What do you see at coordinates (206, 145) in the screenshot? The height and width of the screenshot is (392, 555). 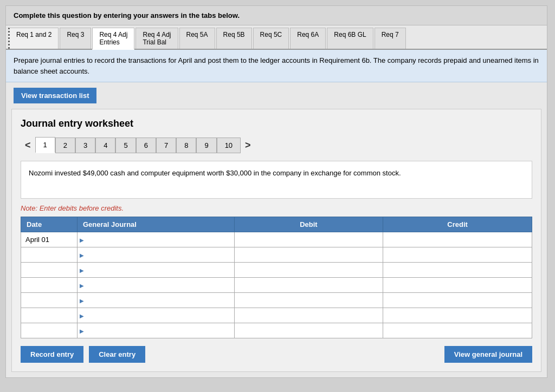 I see `entry-tab-9: 9` at bounding box center [206, 145].